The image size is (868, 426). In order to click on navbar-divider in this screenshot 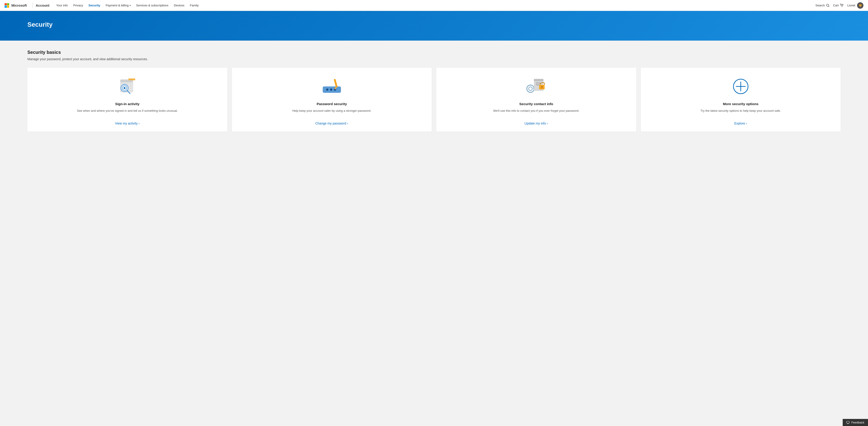, I will do `click(32, 5)`.